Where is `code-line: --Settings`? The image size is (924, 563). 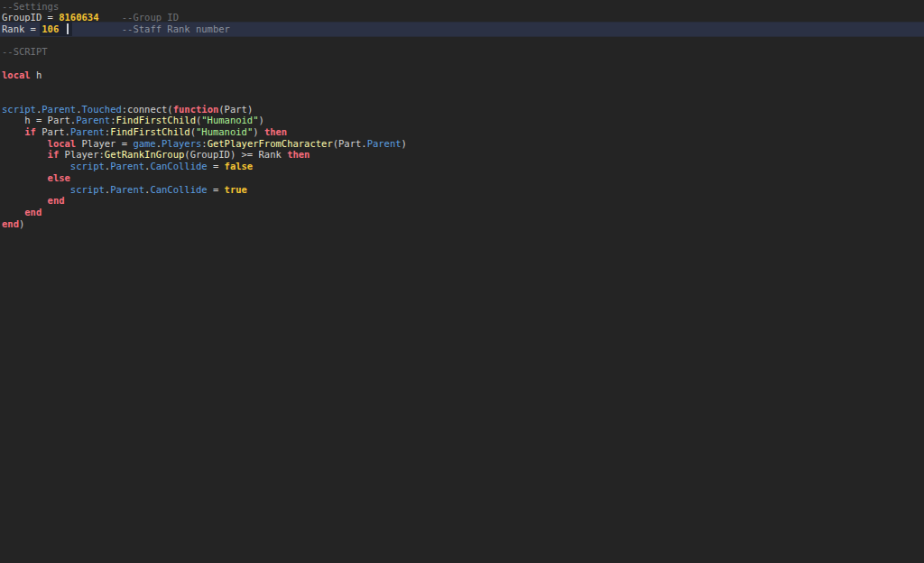 code-line: --Settings is located at coordinates (462, 7).